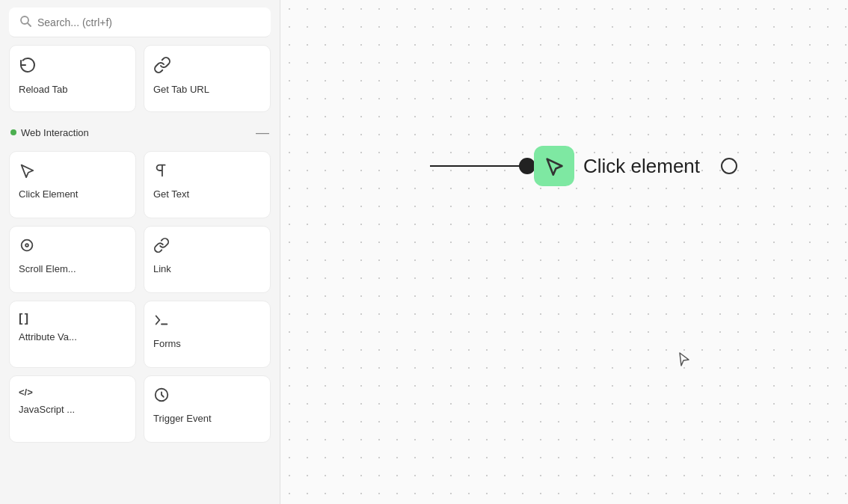 This screenshot has width=848, height=504. What do you see at coordinates (55, 133) in the screenshot?
I see `section-title-label: Web Interaction` at bounding box center [55, 133].